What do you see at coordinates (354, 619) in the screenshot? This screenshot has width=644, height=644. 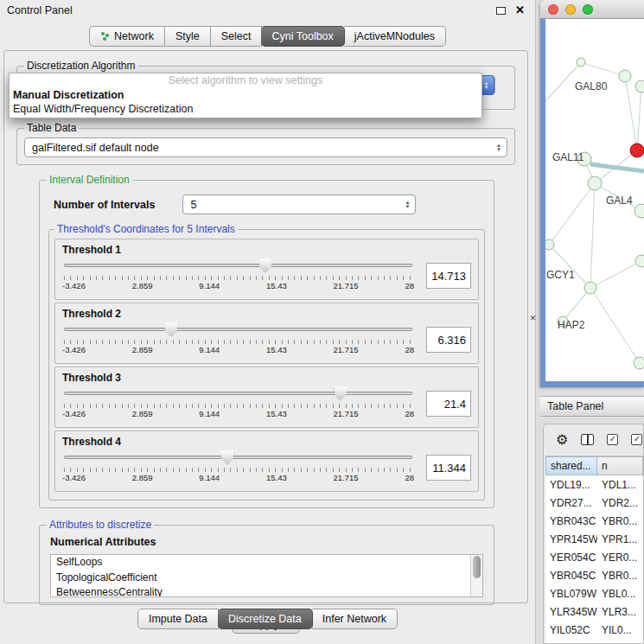 I see `tab-infer-network: Infer Network` at bounding box center [354, 619].